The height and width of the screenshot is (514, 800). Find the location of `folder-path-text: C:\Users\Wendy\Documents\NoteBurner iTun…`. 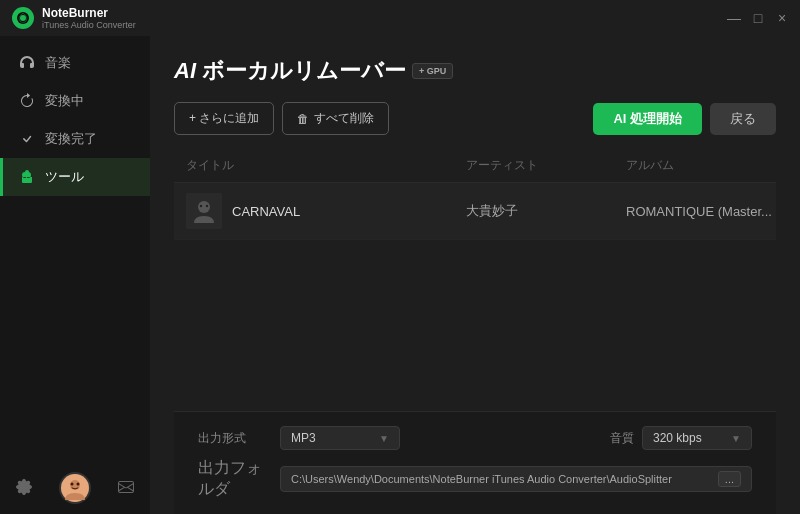

folder-path-text: C:\Users\Wendy\Documents\NoteBurner iTun… is located at coordinates (482, 479).